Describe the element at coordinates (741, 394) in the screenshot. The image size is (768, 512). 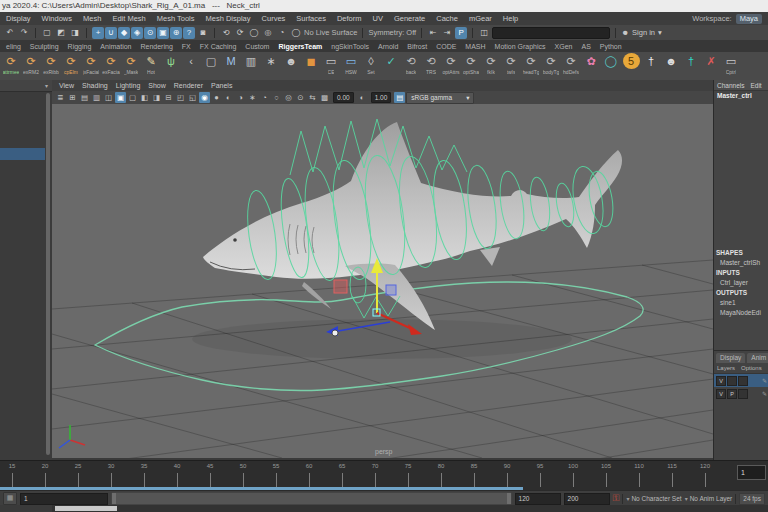
I see `display-layer-row: V P ✎` at that location.